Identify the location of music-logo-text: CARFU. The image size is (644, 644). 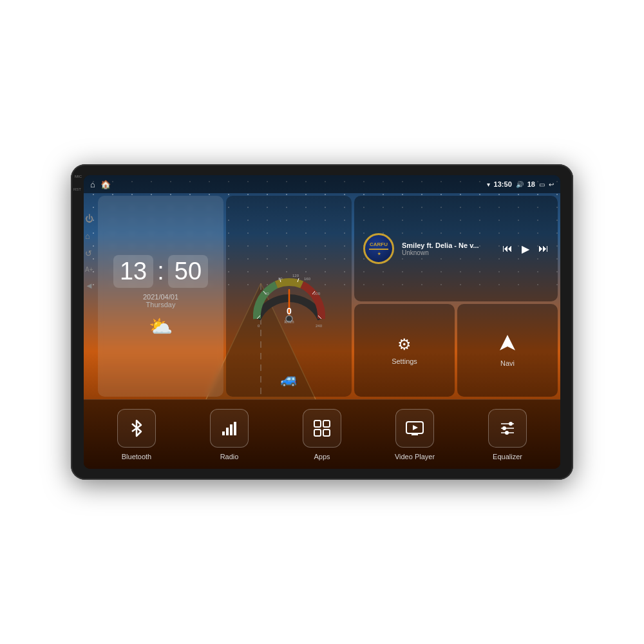
(379, 245).